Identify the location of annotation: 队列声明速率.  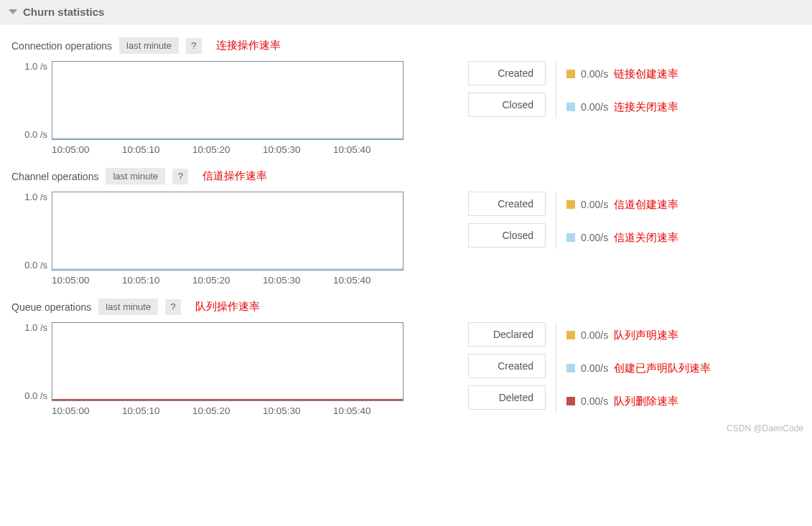
(646, 336).